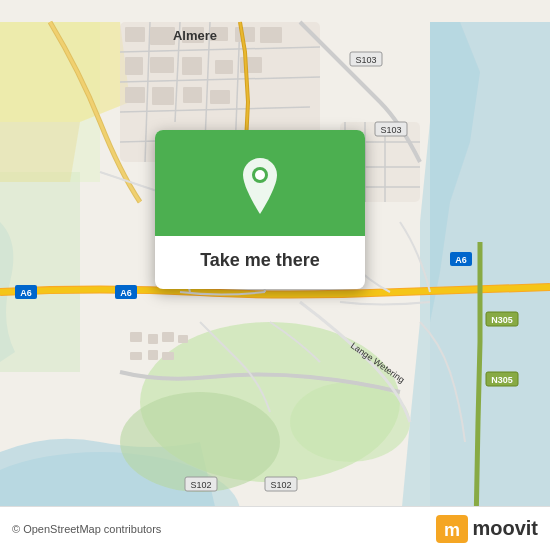 The width and height of the screenshot is (550, 550). What do you see at coordinates (452, 530) in the screenshot?
I see `svg-text: m` at bounding box center [452, 530].